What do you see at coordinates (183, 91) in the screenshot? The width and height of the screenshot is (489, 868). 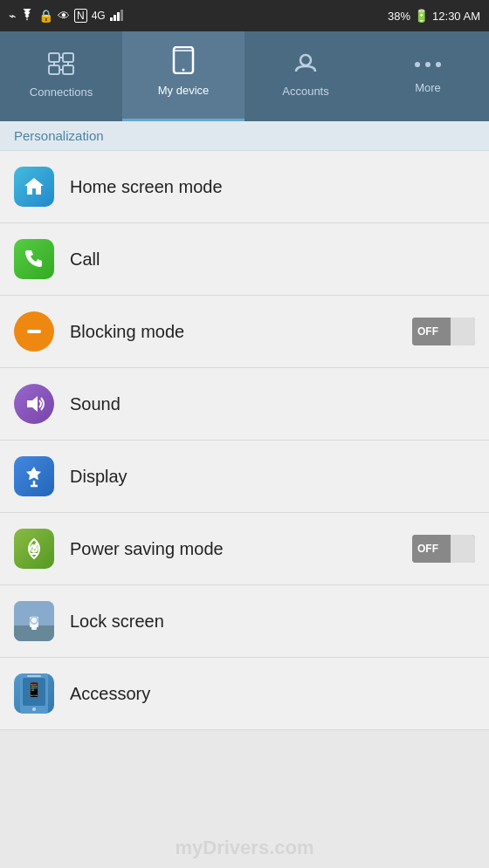 I see `mydevice-label: My device` at bounding box center [183, 91].